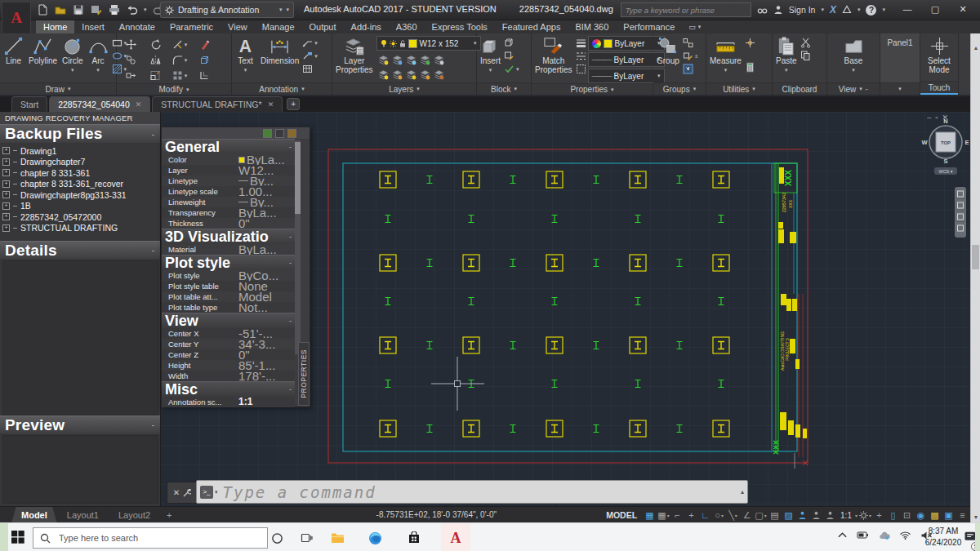 The height and width of the screenshot is (551, 980). I want to click on onedrive-icon, so click(884, 535).